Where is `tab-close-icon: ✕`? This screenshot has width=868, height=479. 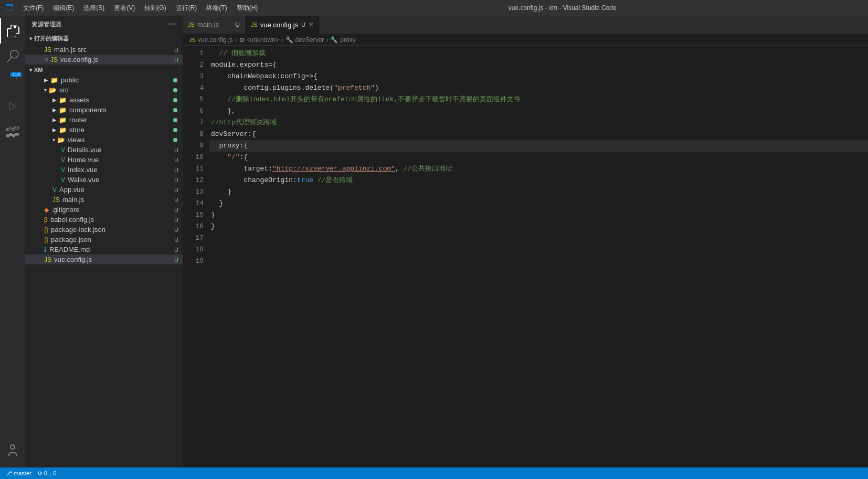 tab-close-icon: ✕ is located at coordinates (311, 25).